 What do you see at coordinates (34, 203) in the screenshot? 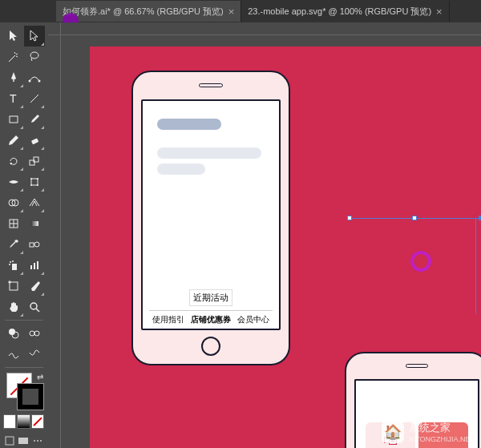
I see `perspective-grid-tool` at bounding box center [34, 203].